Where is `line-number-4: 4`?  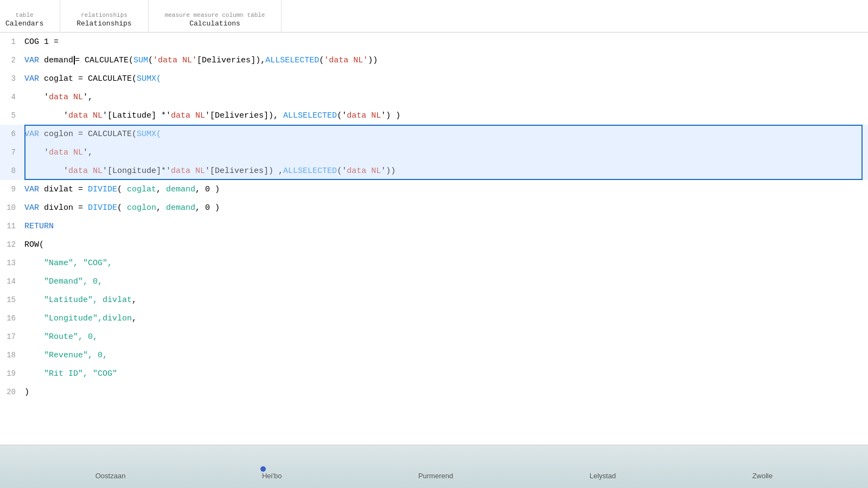 line-number-4: 4 is located at coordinates (12, 97).